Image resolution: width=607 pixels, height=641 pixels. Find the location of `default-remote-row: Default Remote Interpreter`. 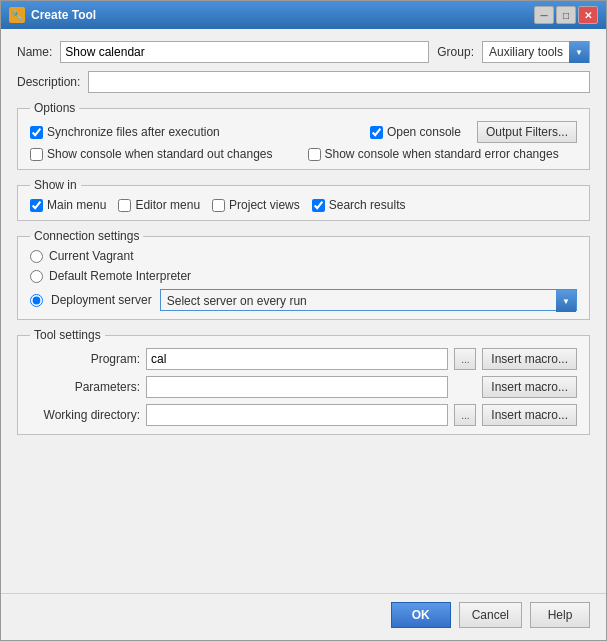

default-remote-row: Default Remote Interpreter is located at coordinates (304, 276).